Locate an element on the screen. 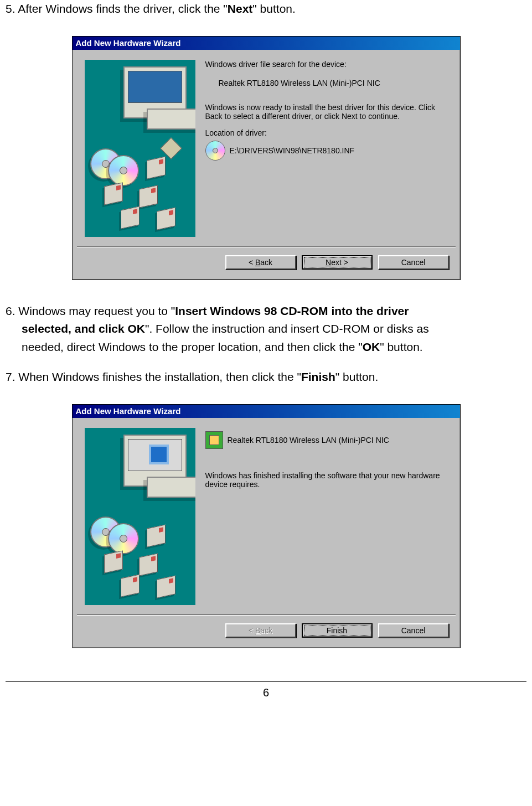 The height and width of the screenshot is (806, 532). finish-button: Finish is located at coordinates (337, 631).